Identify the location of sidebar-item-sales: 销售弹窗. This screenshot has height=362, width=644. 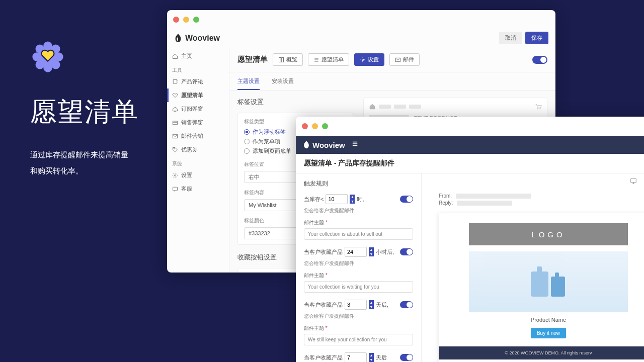
(198, 123).